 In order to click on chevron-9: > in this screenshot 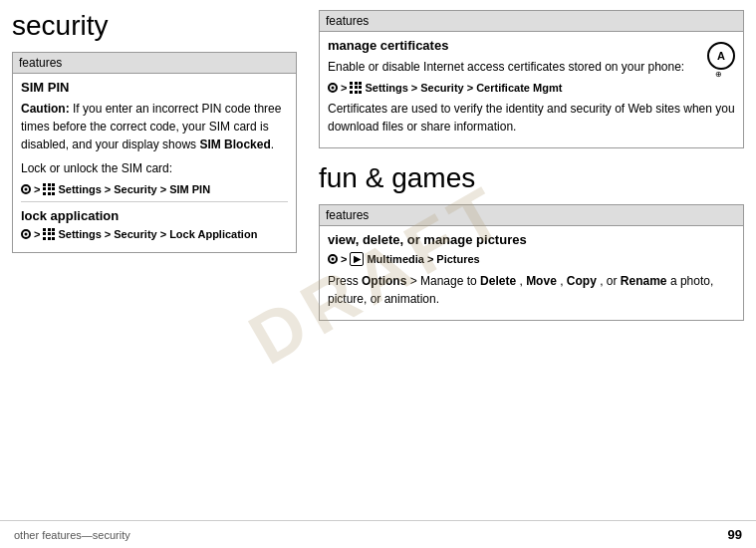, I will do `click(470, 88)`.